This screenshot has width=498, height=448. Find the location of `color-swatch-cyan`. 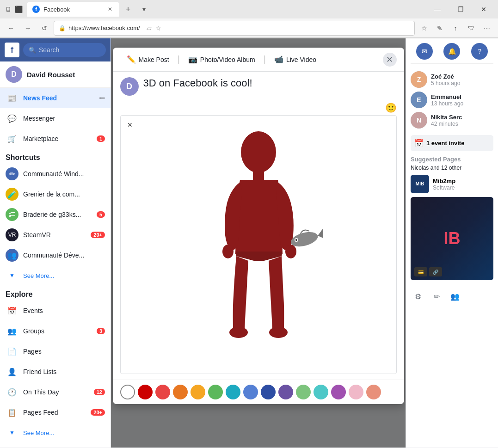

color-swatch-cyan is located at coordinates (321, 392).